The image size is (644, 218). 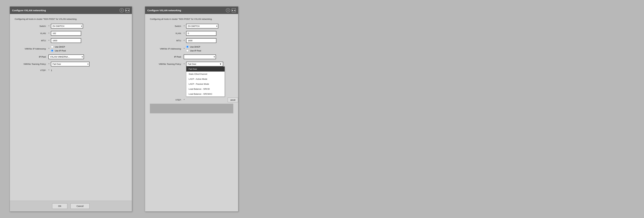 What do you see at coordinates (71, 64) in the screenshot?
I see `teaming-row: VMKNic Teaming Policy: * Fail Over ▼` at bounding box center [71, 64].